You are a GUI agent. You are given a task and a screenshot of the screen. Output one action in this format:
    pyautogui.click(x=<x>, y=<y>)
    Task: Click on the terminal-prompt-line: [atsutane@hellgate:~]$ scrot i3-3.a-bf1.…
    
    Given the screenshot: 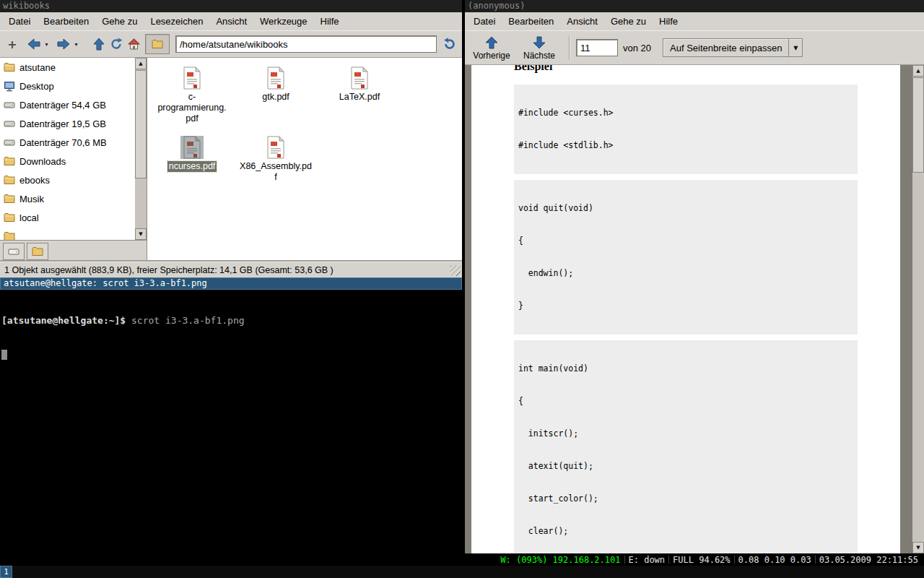 What is the action you would take?
    pyautogui.click(x=231, y=321)
    